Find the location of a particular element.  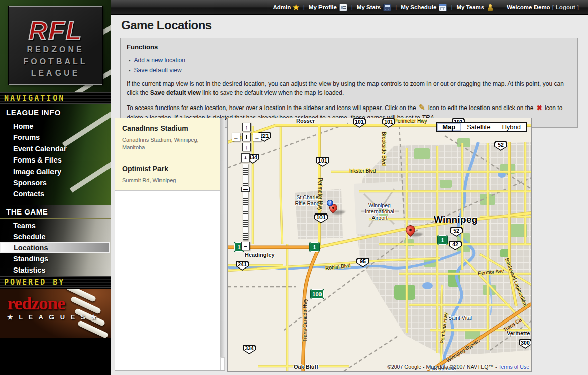

map-type-hybrid-button: Hybrid is located at coordinates (511, 127).